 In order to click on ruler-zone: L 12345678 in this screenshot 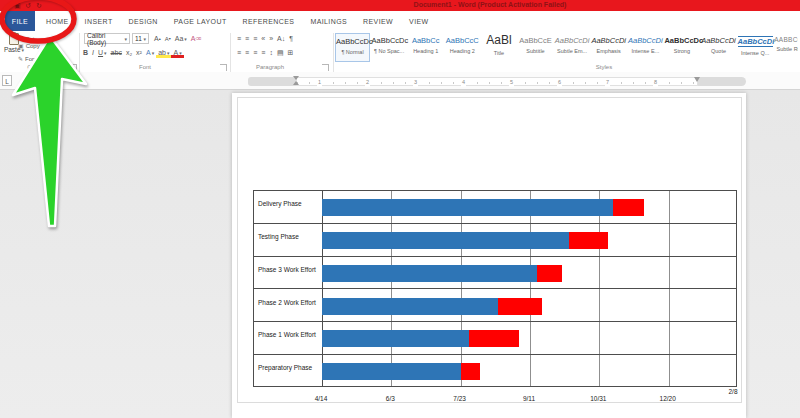, I will do `click(400, 81)`.